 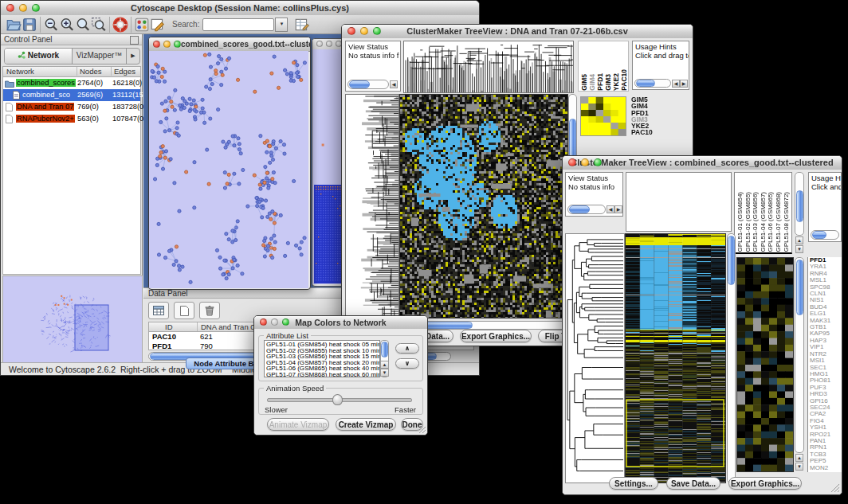 I want to click on birds-eye-view, so click(x=73, y=319).